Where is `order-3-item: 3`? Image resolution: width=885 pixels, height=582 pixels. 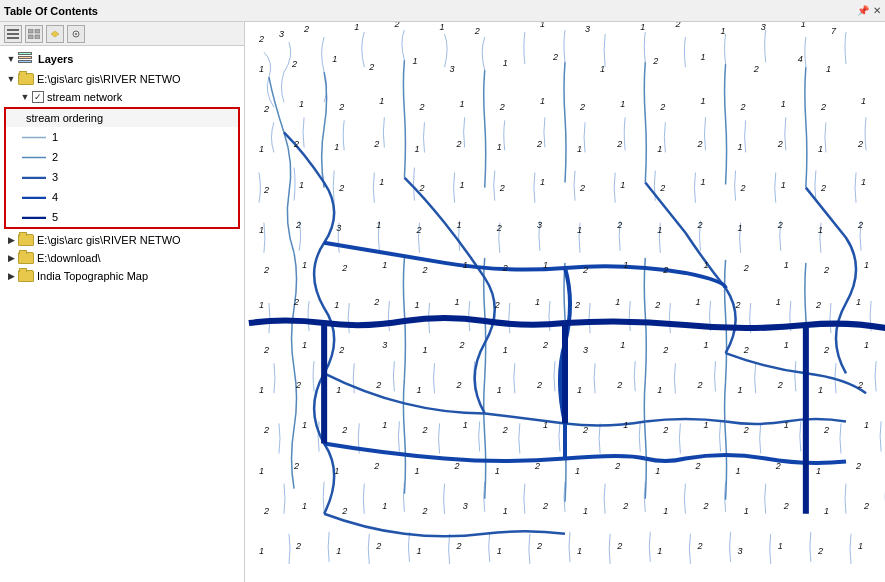 order-3-item: 3 is located at coordinates (122, 177).